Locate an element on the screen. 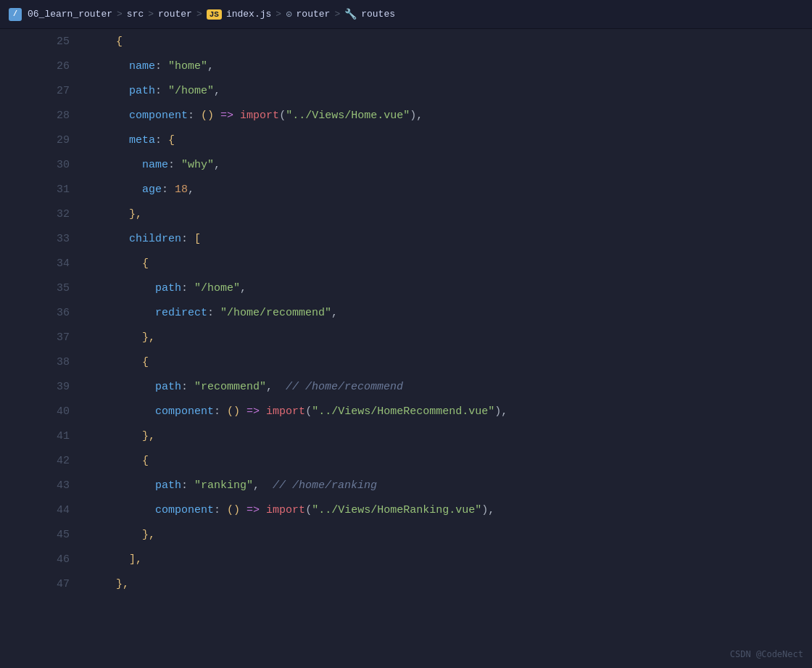 The image size is (812, 668). token: "ranking" is located at coordinates (223, 486).